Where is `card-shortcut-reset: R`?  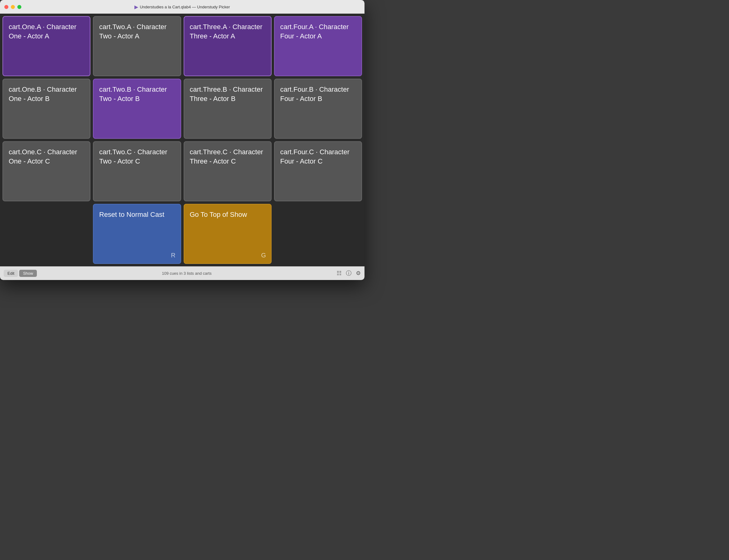
card-shortcut-reset: R is located at coordinates (173, 255).